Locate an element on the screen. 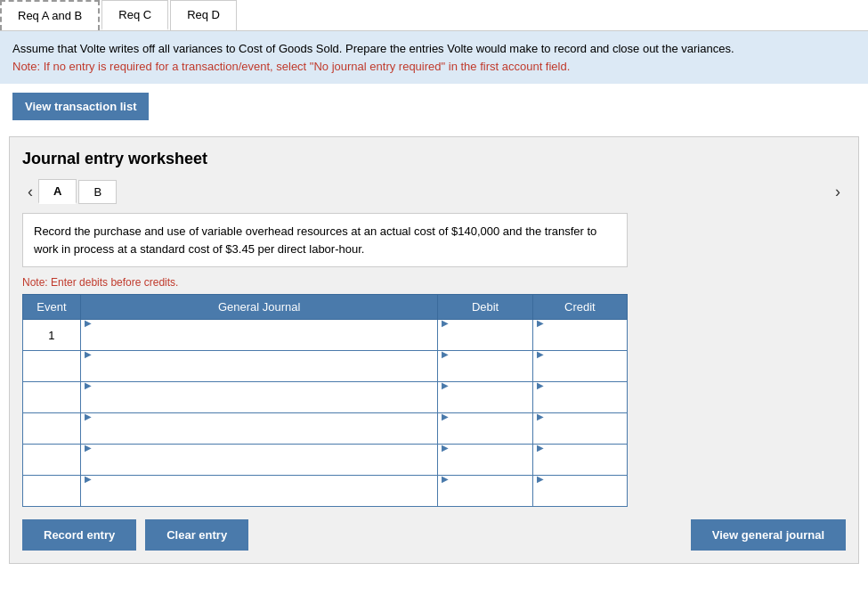 The height and width of the screenshot is (612, 868). tab-req-c: Req C is located at coordinates (135, 15).